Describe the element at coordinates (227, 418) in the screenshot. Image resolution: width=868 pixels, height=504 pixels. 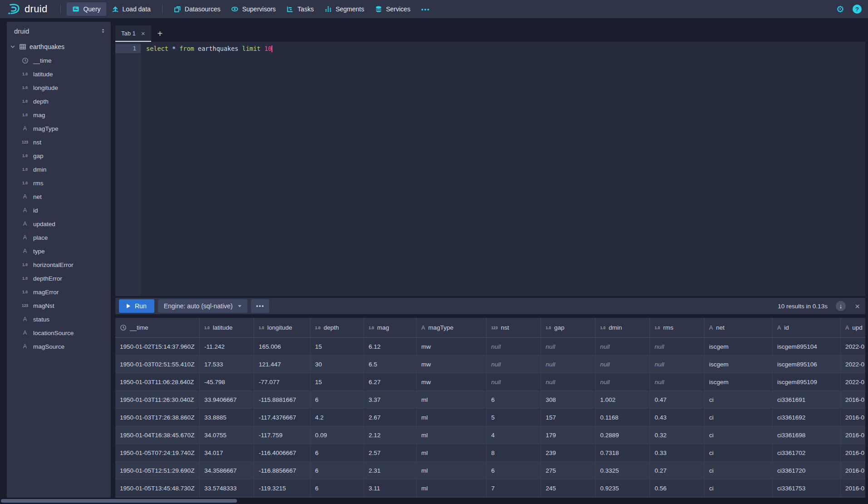
I see `table-cell: 33.8885` at that location.